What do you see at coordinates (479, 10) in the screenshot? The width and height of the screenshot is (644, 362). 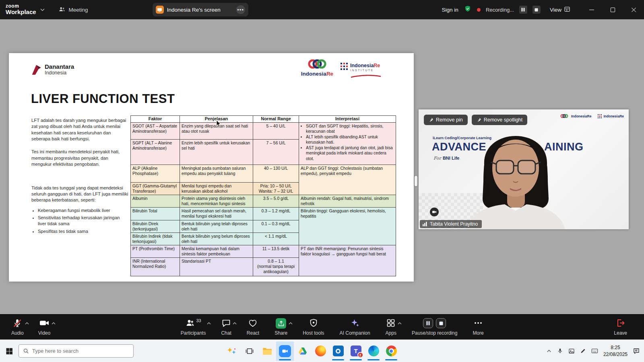 I see `recording-indicator-icon` at bounding box center [479, 10].